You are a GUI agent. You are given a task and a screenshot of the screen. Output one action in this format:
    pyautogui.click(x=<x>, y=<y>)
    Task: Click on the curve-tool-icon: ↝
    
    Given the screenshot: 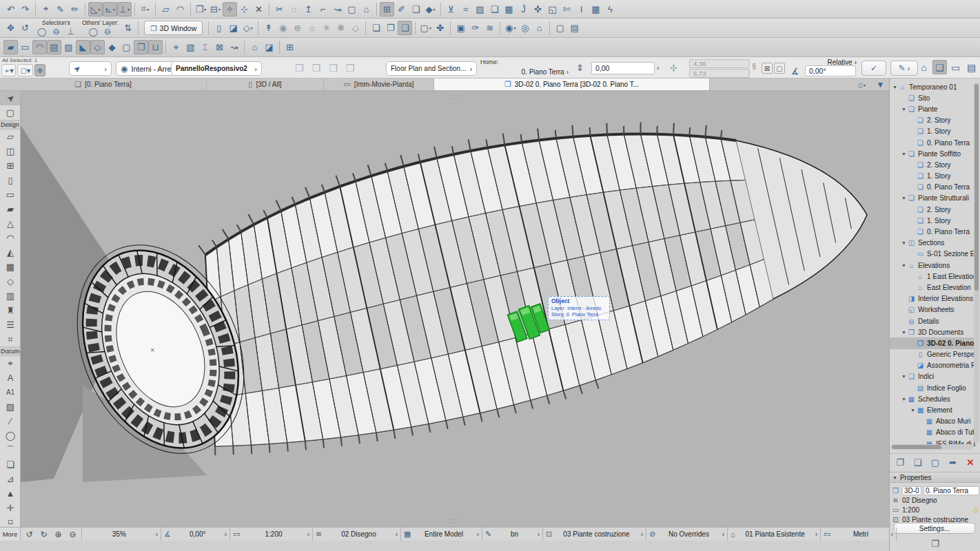 What is the action you would take?
    pyautogui.click(x=234, y=47)
    